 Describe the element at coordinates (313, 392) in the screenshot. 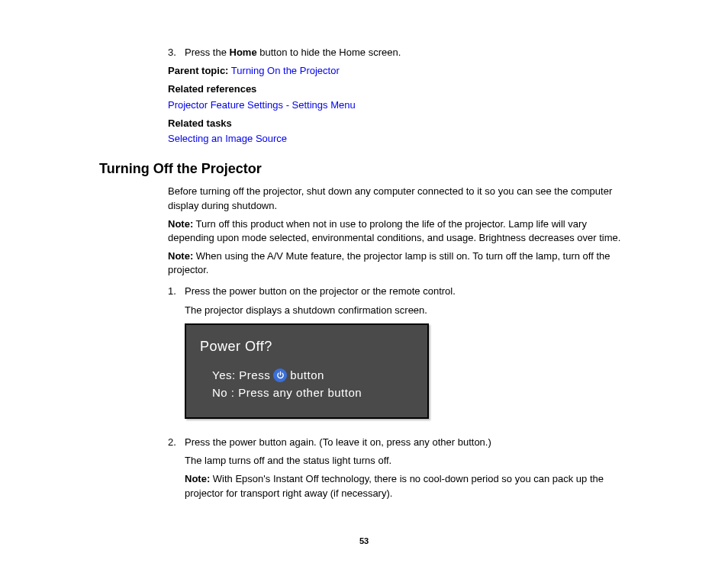

I see `dialog-no-line: No : Press any other button` at that location.